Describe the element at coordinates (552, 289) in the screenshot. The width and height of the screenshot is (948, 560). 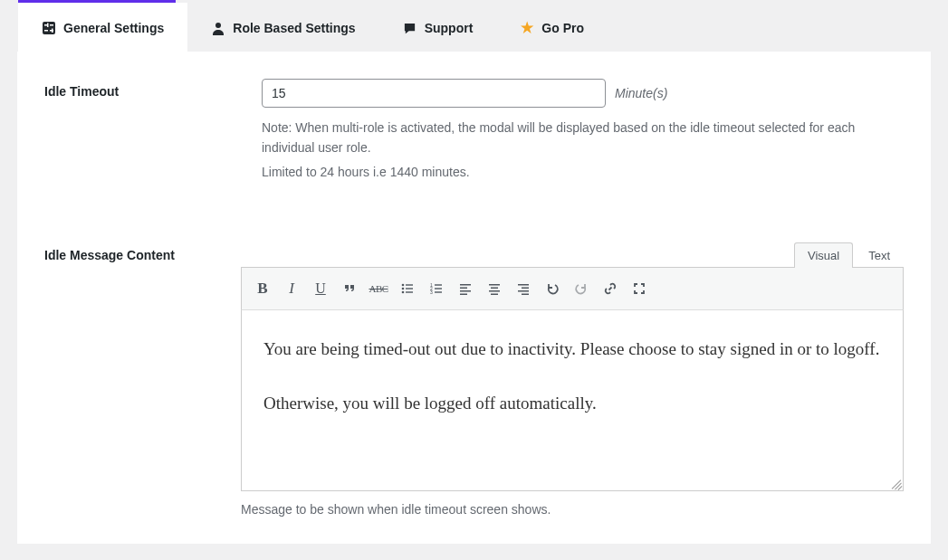
I see `undo-button` at that location.